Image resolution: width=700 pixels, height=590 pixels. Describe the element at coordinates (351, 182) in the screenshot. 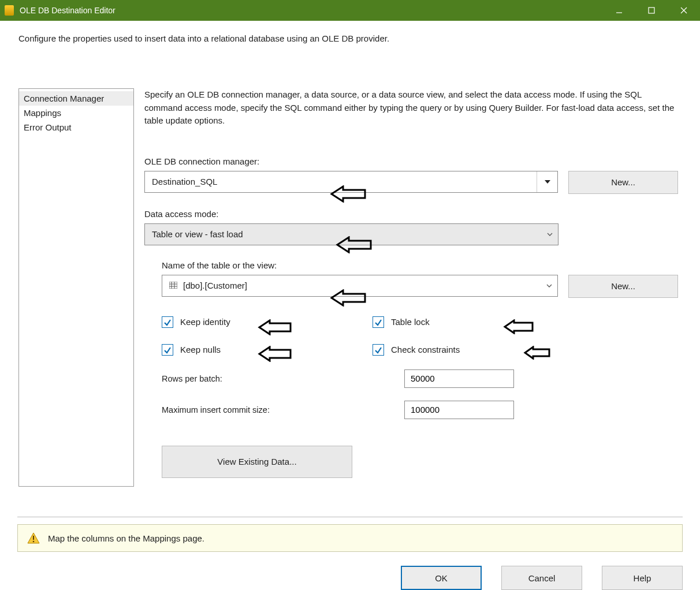

I see `connection-manager-dropdown: Destination_SQL` at that location.